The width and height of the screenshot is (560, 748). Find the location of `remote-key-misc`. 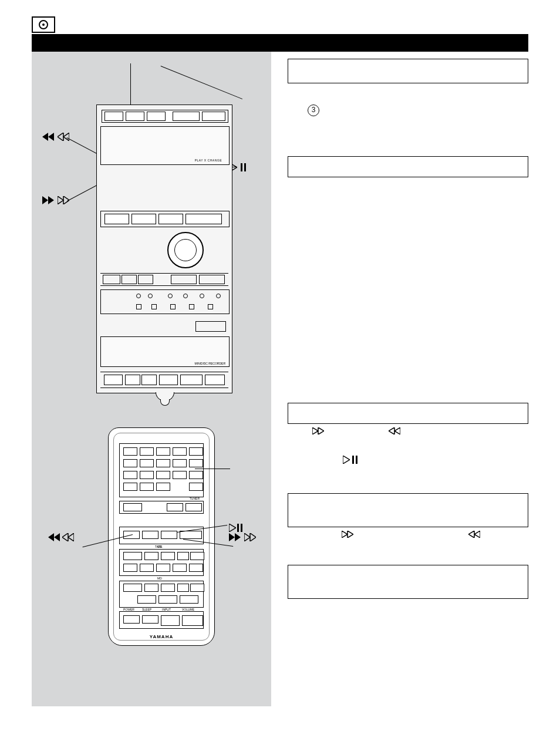

remote-key-misc is located at coordinates (196, 475).